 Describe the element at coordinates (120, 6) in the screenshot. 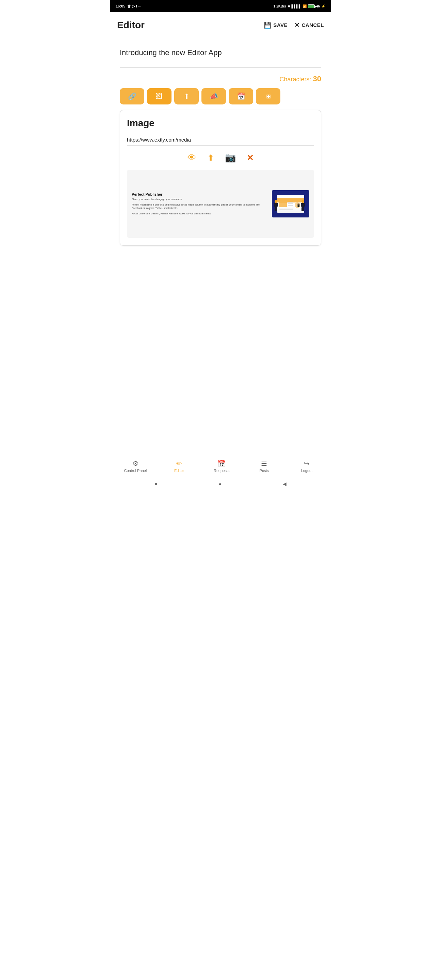

I see `status-time: 16:05` at that location.